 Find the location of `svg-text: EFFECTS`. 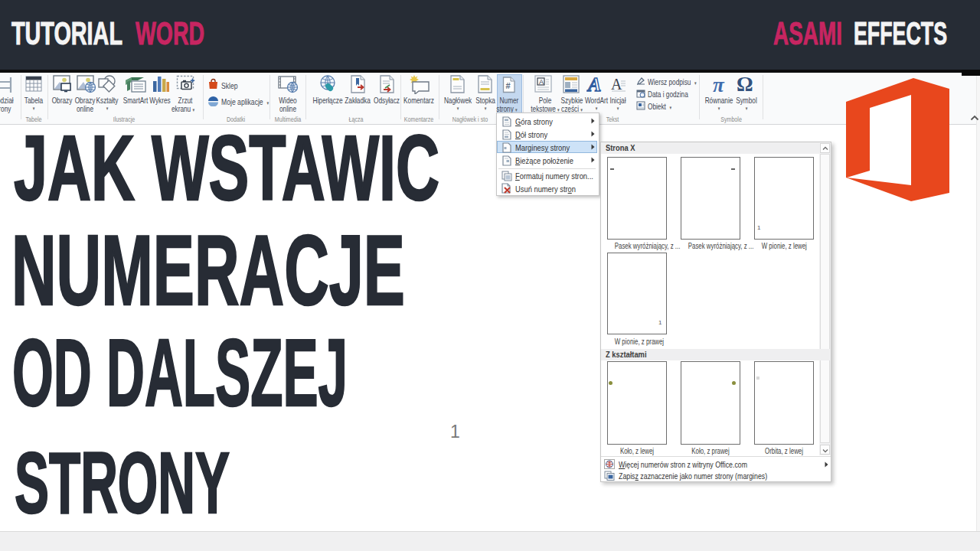

svg-text: EFFECTS is located at coordinates (900, 34).